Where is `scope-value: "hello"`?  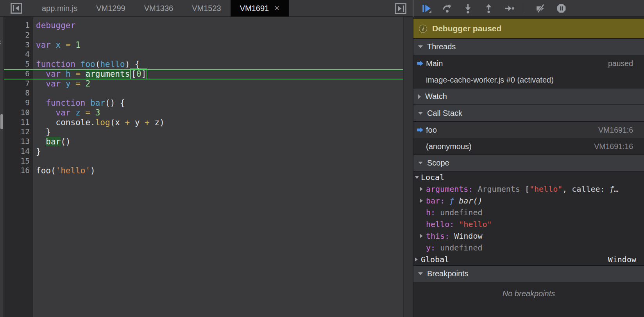 scope-value: "hello" is located at coordinates (475, 224).